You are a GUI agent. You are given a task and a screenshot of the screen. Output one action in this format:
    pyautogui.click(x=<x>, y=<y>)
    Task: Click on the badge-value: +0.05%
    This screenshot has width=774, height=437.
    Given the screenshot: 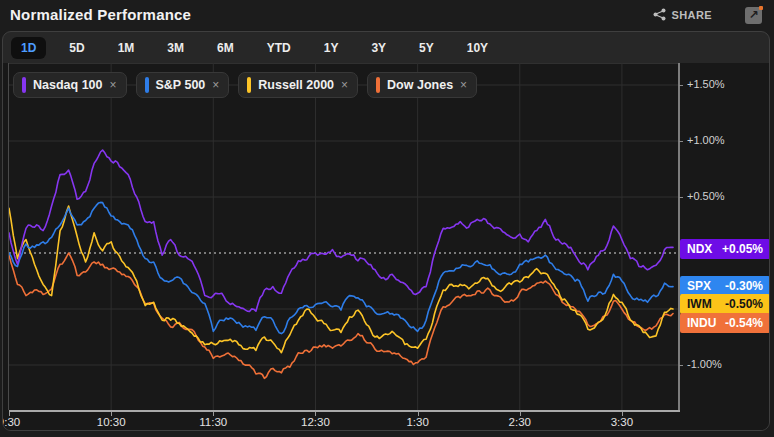 What is the action you would take?
    pyautogui.click(x=742, y=249)
    